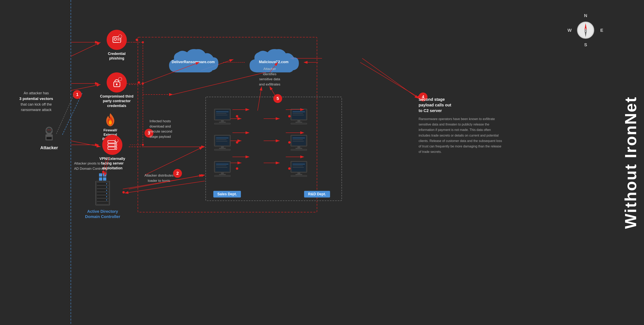 The height and width of the screenshot is (325, 644). I want to click on sales-dept-label: Sales Dept., so click(227, 194).